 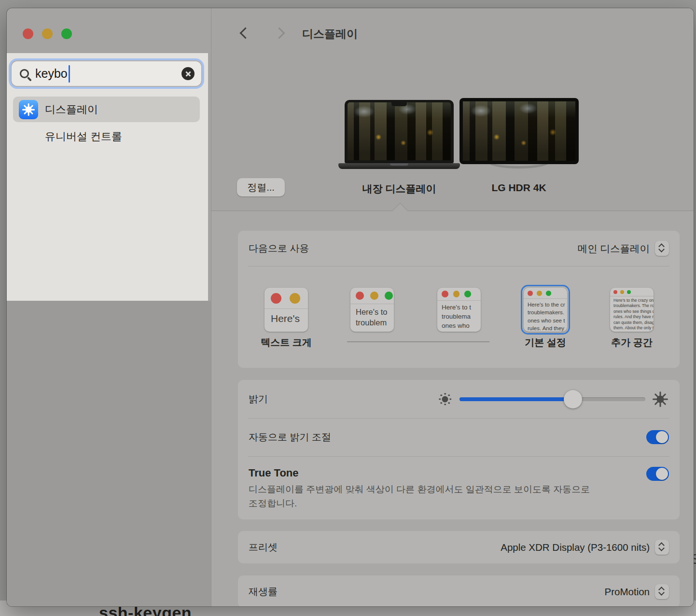 What do you see at coordinates (106, 73) in the screenshot?
I see `search-input: keybo` at bounding box center [106, 73].